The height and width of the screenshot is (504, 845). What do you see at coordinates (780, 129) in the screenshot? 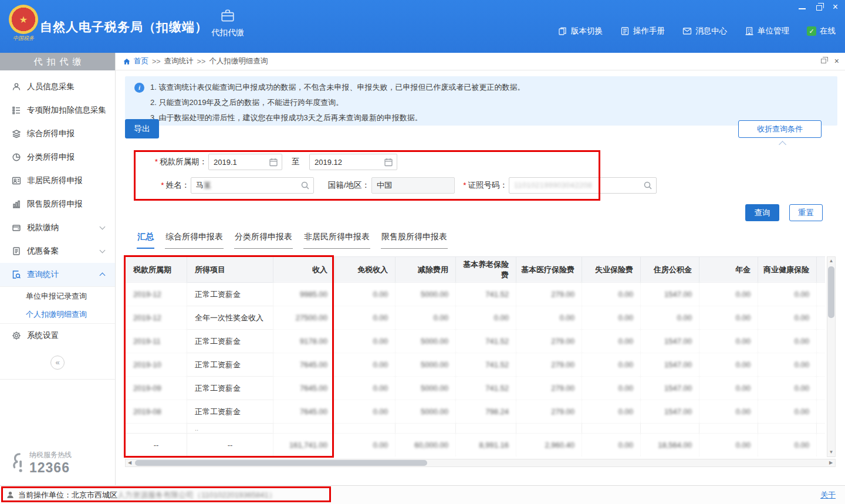
I see `collapse-query-button: 收折查询条件` at bounding box center [780, 129].